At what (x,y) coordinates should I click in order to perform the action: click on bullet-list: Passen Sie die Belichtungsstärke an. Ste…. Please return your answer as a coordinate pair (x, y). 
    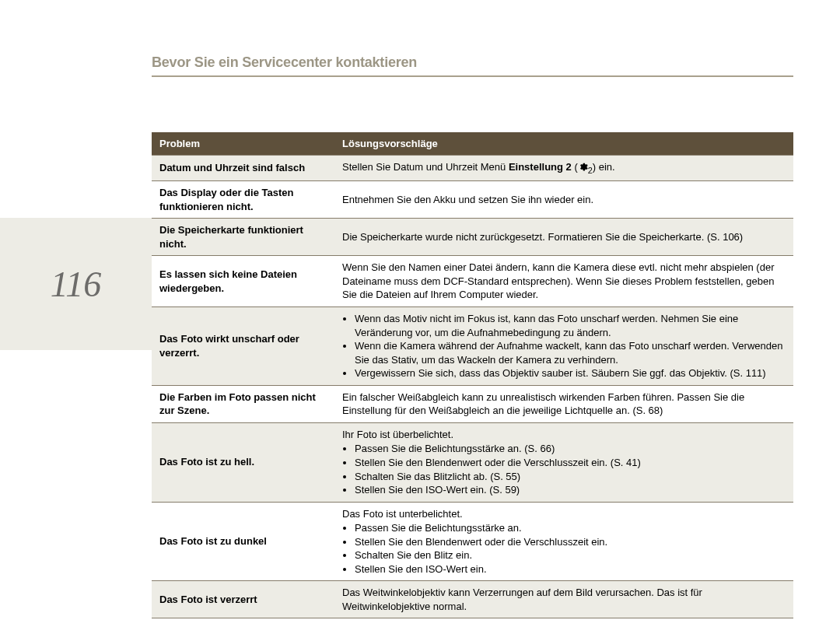
    Looking at the image, I should click on (564, 548).